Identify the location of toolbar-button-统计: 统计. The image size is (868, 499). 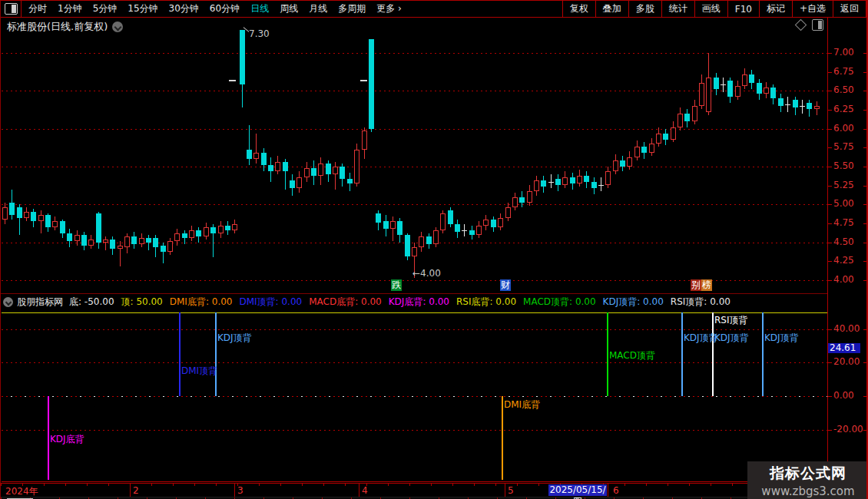
(678, 9).